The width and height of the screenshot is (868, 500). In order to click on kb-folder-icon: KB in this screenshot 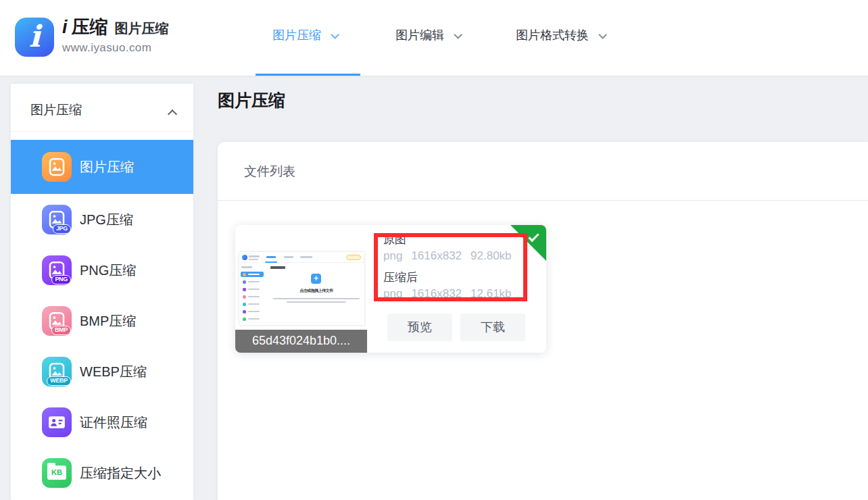, I will do `click(57, 473)`.